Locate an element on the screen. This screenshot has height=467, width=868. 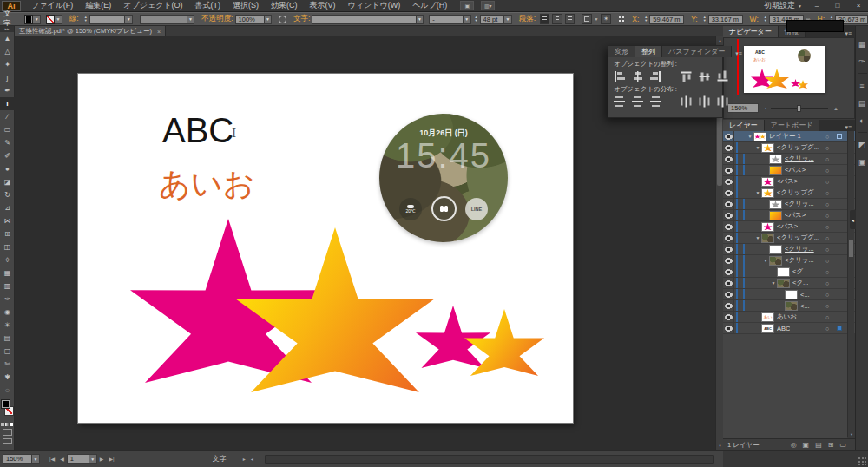
menu-item: ヘルプ(H) is located at coordinates (430, 5).